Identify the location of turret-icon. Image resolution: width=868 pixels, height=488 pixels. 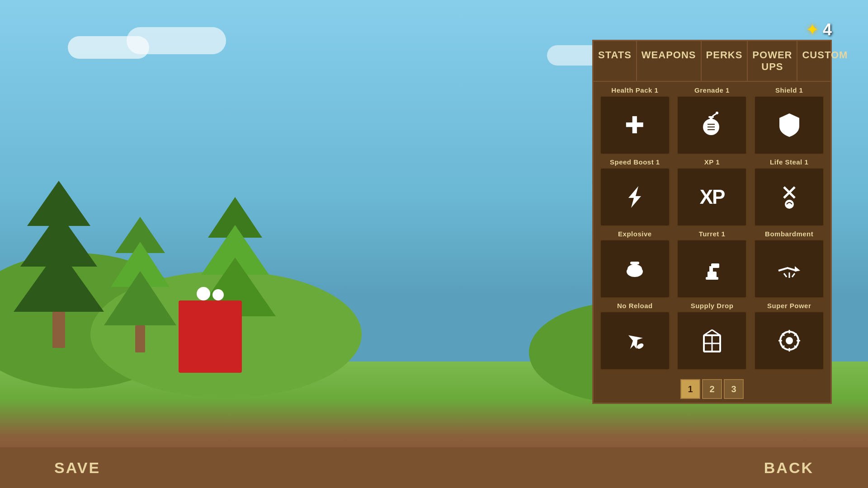
(712, 269).